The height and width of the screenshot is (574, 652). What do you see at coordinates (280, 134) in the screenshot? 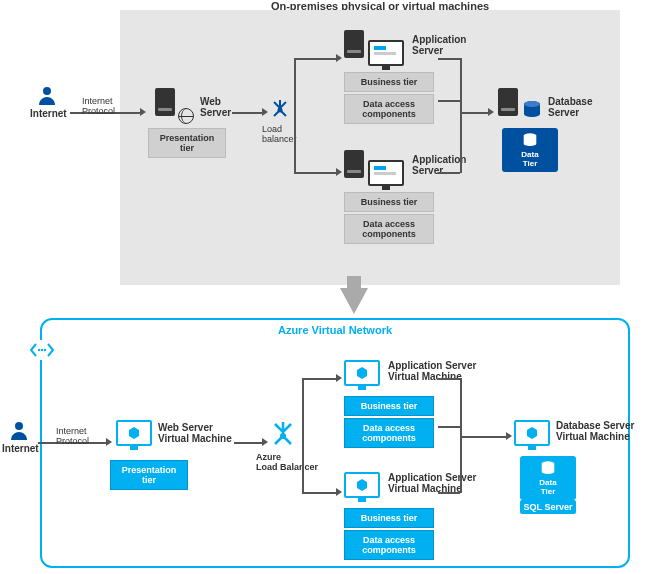
I see `load-balancer-label: Load balancer` at bounding box center [280, 134].